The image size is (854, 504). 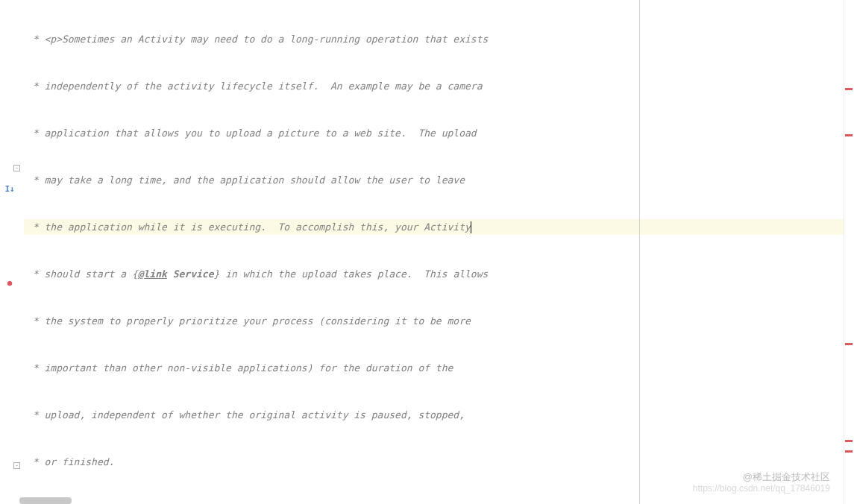 What do you see at coordinates (254, 86) in the screenshot?
I see `comment-text: * independently of the activity lifecycl…` at bounding box center [254, 86].